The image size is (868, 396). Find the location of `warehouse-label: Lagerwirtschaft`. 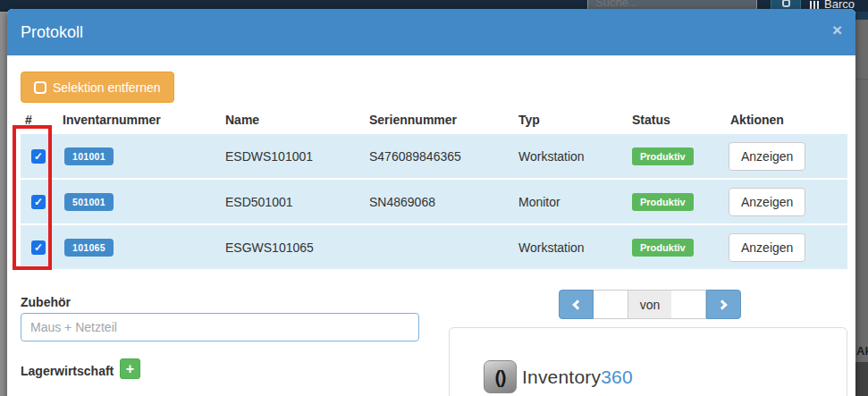

warehouse-label: Lagerwirtschaft is located at coordinates (67, 371).